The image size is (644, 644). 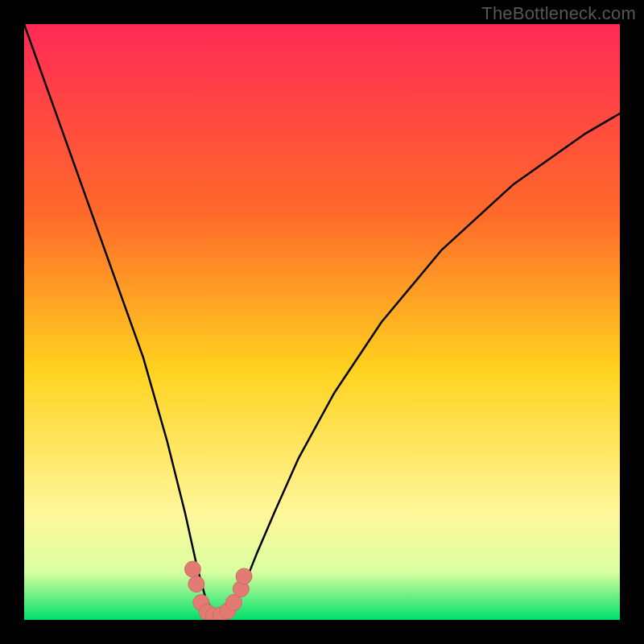 I want to click on watermark-text: TheBottleneck.com, so click(x=559, y=14).